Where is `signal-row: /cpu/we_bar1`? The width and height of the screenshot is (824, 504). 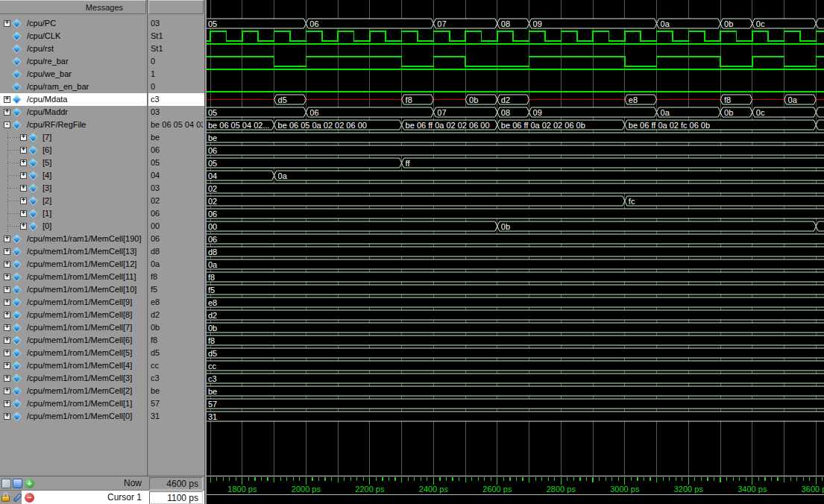
signal-row: /cpu/we_bar1 is located at coordinates (102, 75).